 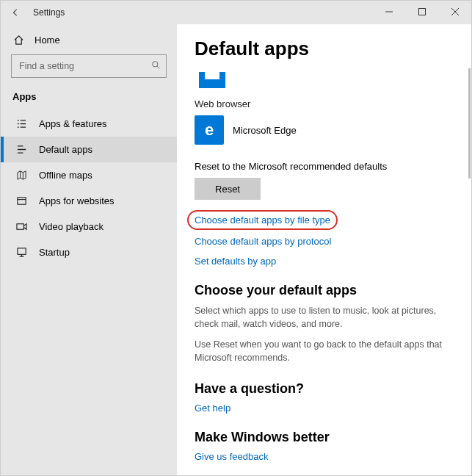 I want to click on defaults-icon, so click(x=21, y=150).